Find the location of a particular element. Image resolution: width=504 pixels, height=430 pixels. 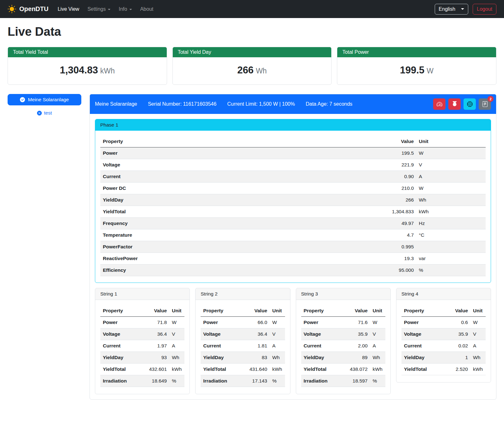

inverter-actions: 2 is located at coordinates (462, 104).